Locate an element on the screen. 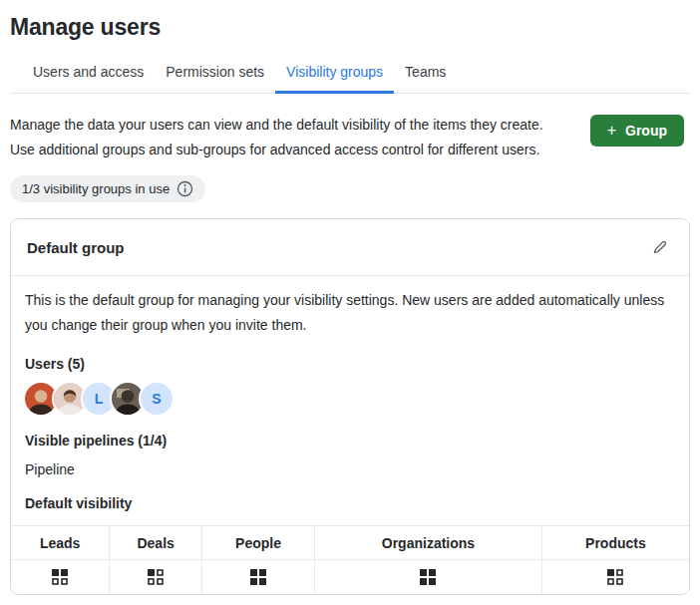  pipeline-name: Pipeline is located at coordinates (350, 469).